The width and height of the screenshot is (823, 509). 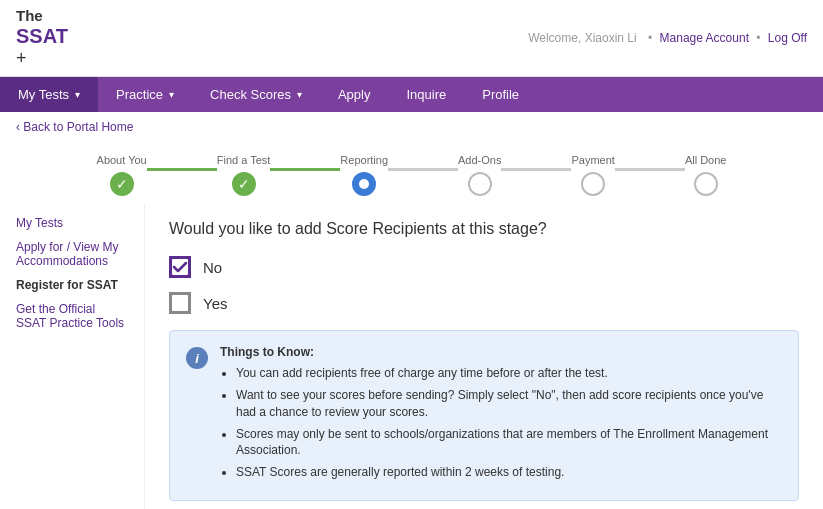 What do you see at coordinates (364, 175) in the screenshot?
I see `step-reporting: Reporting` at bounding box center [364, 175].